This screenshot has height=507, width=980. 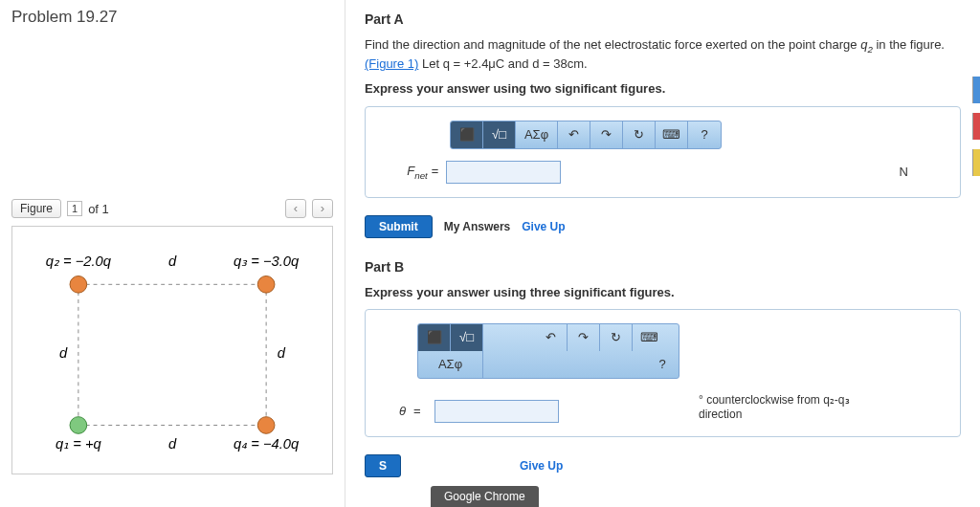 I want to click on part-a-title: Part A, so click(x=662, y=19).